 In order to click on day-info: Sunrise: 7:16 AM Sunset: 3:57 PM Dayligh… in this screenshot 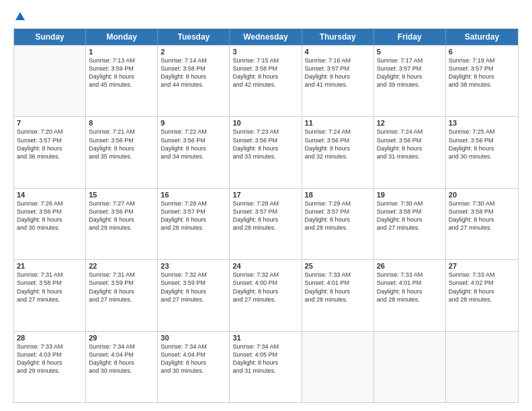, I will do `click(338, 73)`.